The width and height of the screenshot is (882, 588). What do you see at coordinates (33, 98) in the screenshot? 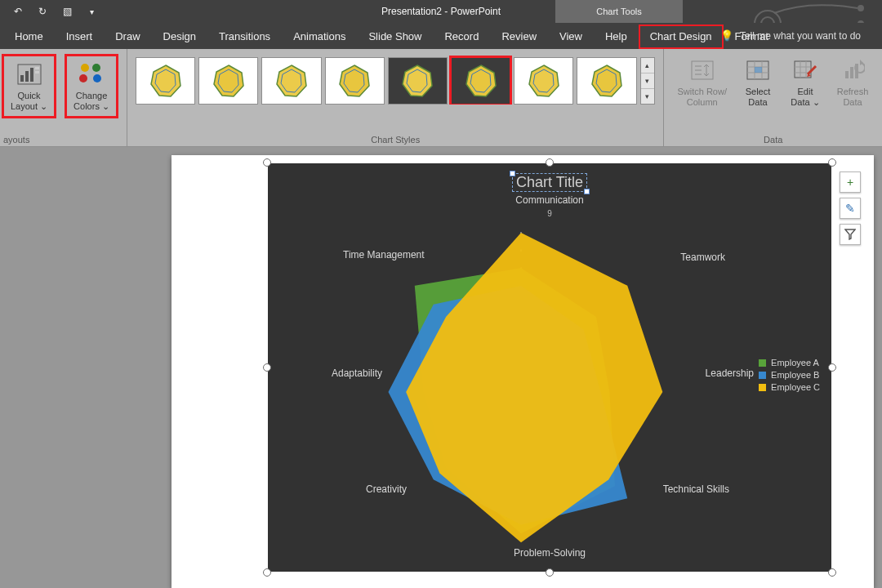
I see `group-chart-layouts: Quick Layout ⌄ ayouts` at bounding box center [33, 98].